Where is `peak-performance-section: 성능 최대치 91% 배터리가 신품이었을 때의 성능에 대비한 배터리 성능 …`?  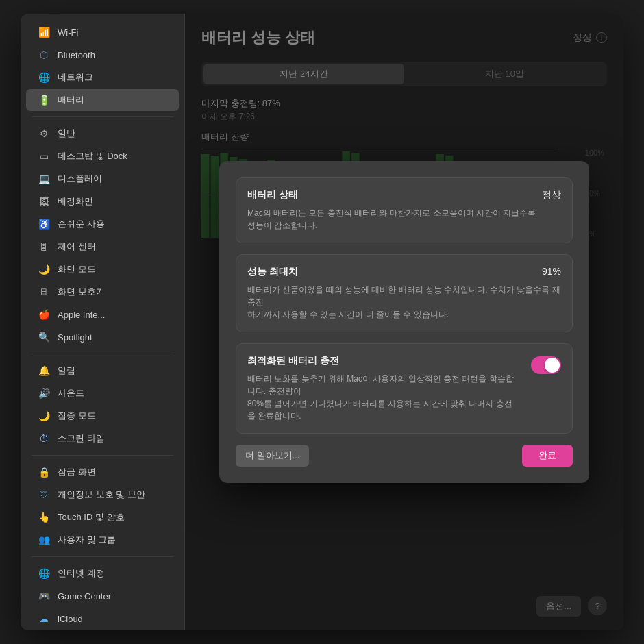 peak-performance-section: 성능 최대치 91% 배터리가 신품이었을 때의 성능에 대비한 배터리 성능 … is located at coordinates (404, 293).